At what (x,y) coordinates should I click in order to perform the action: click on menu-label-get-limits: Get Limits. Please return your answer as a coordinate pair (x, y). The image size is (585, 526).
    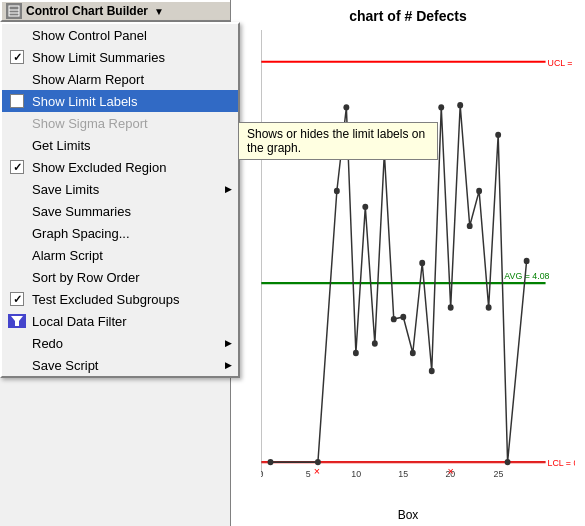
    Looking at the image, I should click on (62, 146).